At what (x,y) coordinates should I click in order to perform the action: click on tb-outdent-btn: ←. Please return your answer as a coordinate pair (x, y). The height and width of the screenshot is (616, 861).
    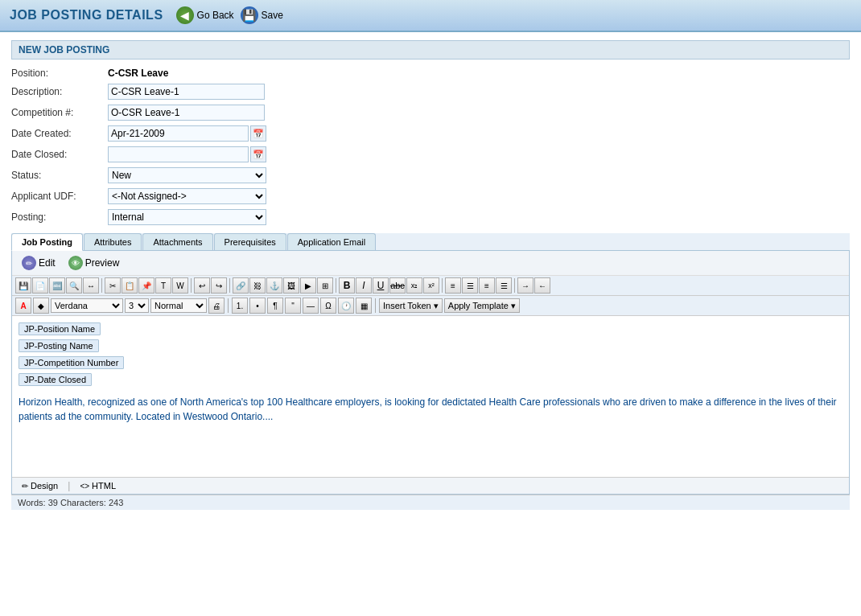
    Looking at the image, I should click on (542, 285).